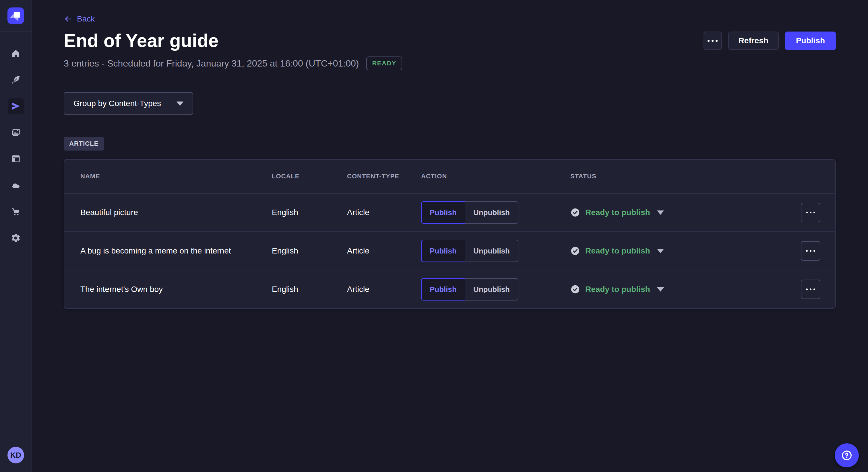  Describe the element at coordinates (16, 242) in the screenshot. I see `sidebar-nav` at that location.